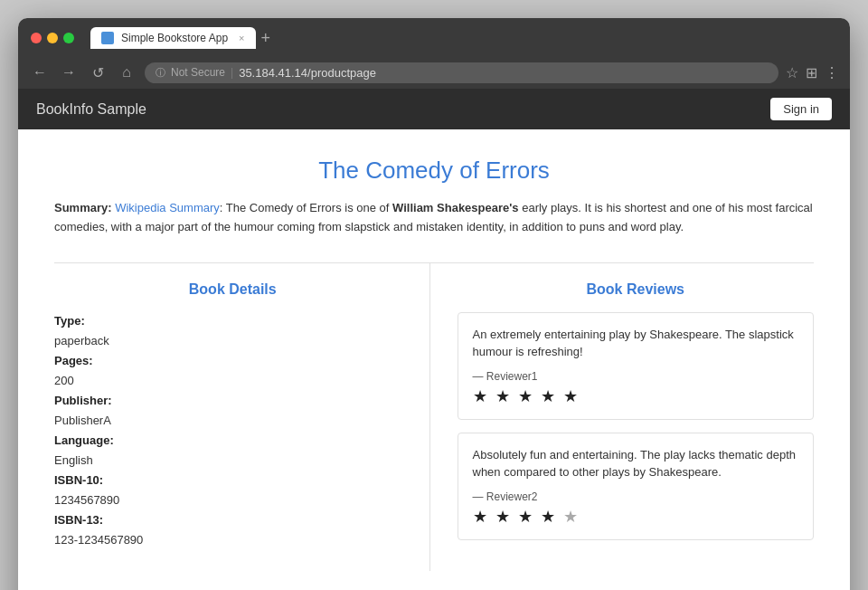 This screenshot has height=590, width=868. I want to click on book-title: The Comedy of Errors, so click(434, 170).